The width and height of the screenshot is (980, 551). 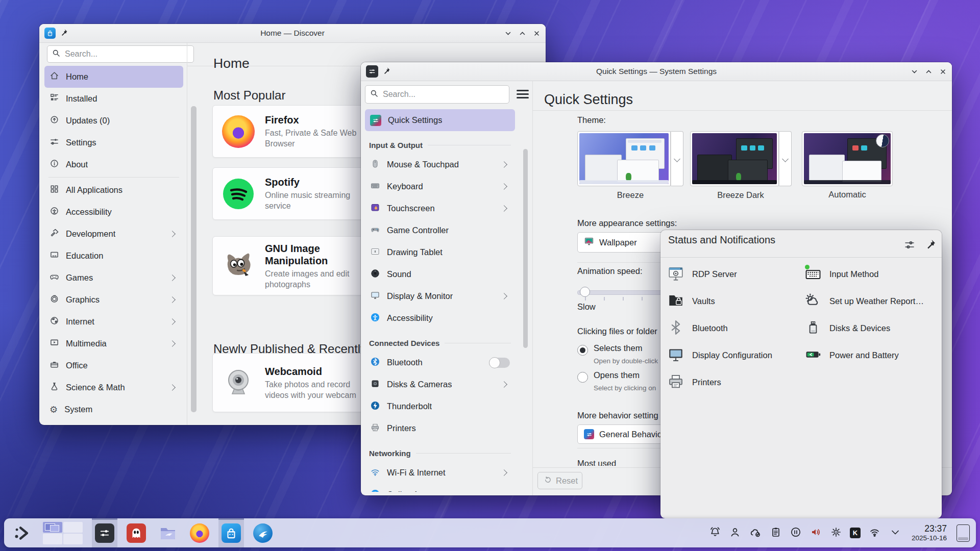 What do you see at coordinates (895, 533) in the screenshot?
I see `expand-chevron-icon` at bounding box center [895, 533].